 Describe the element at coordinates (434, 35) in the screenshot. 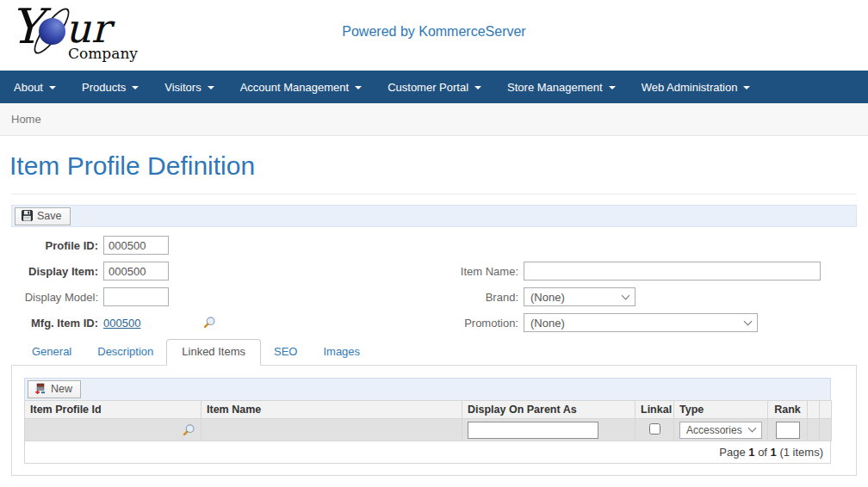

I see `page-header: Y ur Company Powered by KommerceServer` at that location.